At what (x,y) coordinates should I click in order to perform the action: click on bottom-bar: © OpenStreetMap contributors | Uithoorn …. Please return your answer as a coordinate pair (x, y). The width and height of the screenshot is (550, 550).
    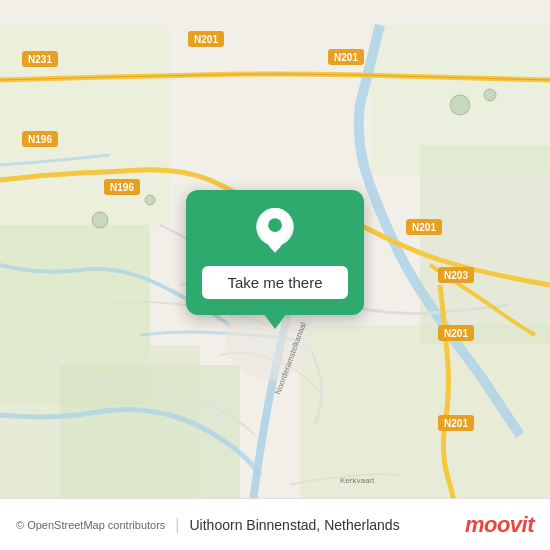
    Looking at the image, I should click on (275, 524).